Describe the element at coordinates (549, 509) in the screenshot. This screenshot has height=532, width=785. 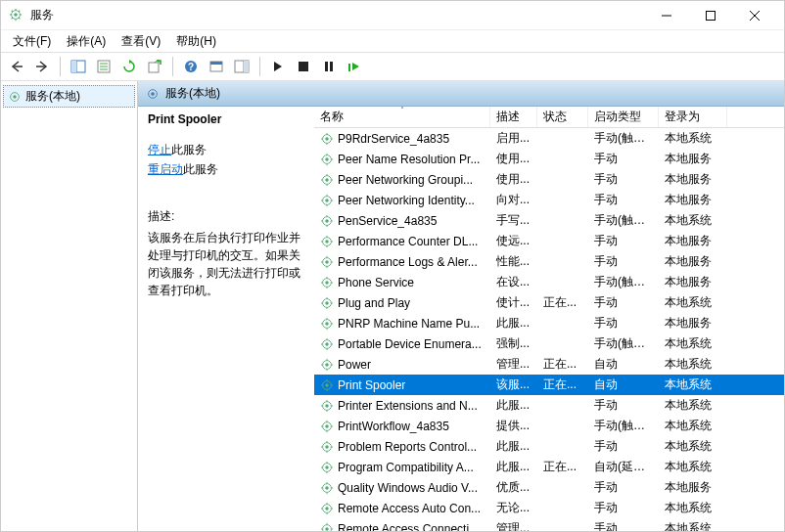
I see `service-row: Remote Access Auto Con...无论...手动本地系统` at that location.